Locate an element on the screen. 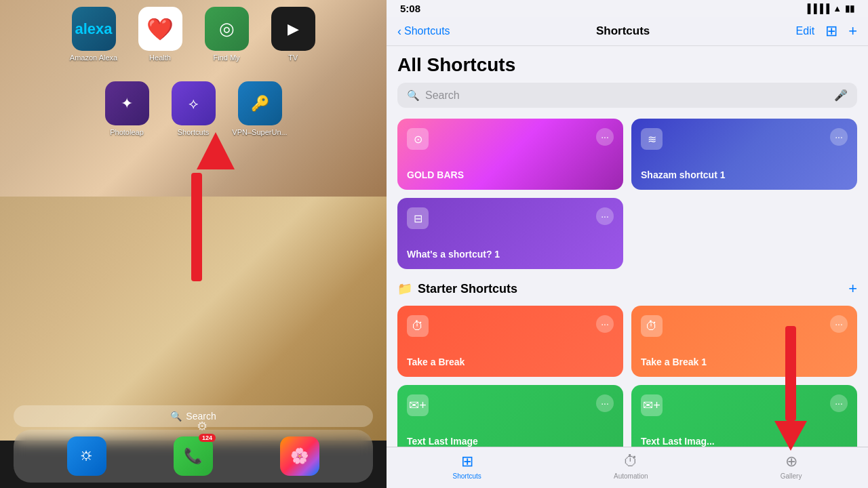 The width and height of the screenshot is (868, 488). tab-bar: ⊞ Shortcuts ⏱ Automation ⊕ Gallery is located at coordinates (627, 468).